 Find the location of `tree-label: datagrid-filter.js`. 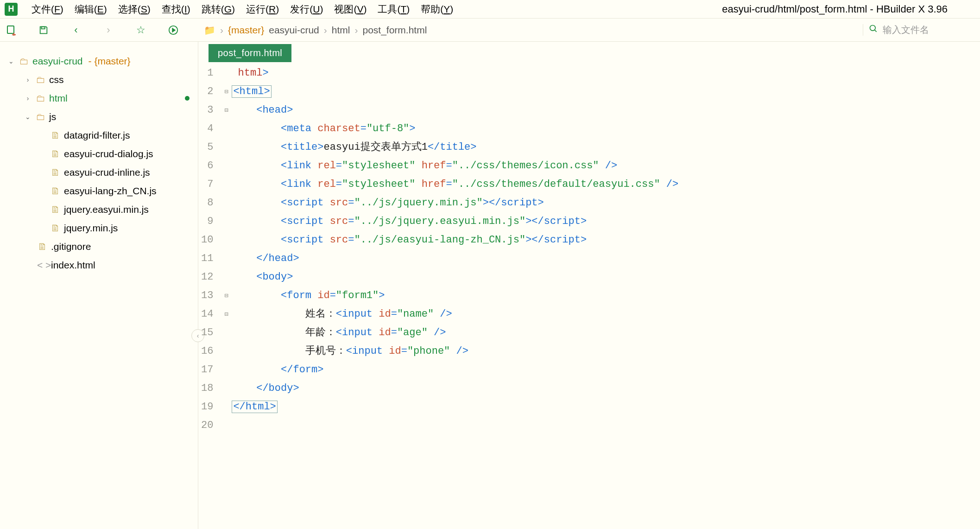

tree-label: datagrid-filter.js is located at coordinates (97, 135).